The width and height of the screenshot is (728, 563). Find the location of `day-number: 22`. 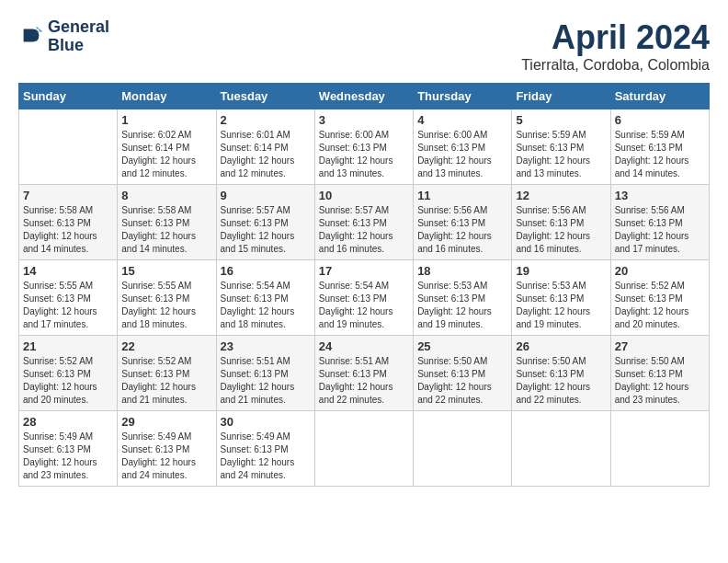

day-number: 22 is located at coordinates (166, 346).